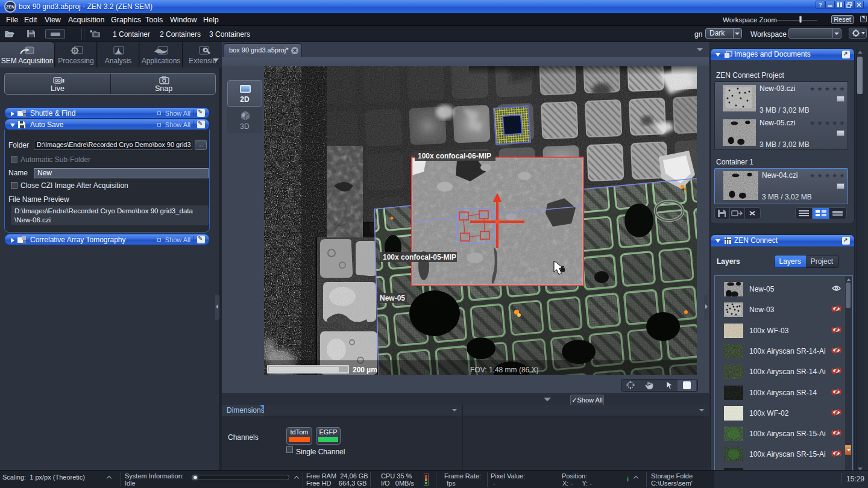 This screenshot has width=868, height=488. I want to click on svg-text: 100x confocal-05-MIP, so click(420, 257).